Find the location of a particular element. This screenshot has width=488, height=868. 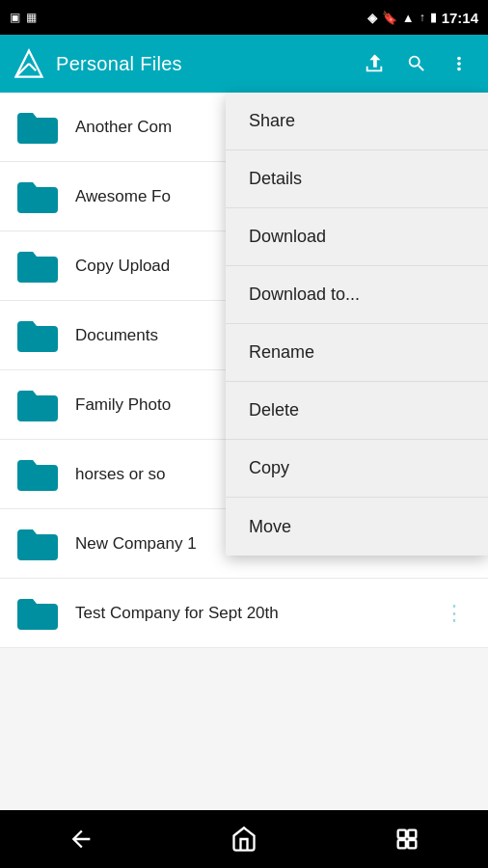

wifi-icon: ▲ is located at coordinates (409, 17).